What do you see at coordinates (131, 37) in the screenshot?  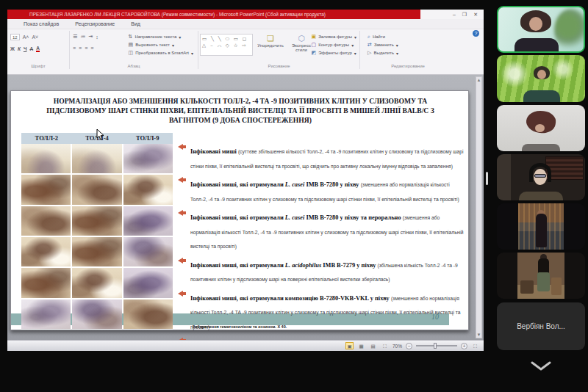 I see `text-direction-icon: ⇅` at bounding box center [131, 37].